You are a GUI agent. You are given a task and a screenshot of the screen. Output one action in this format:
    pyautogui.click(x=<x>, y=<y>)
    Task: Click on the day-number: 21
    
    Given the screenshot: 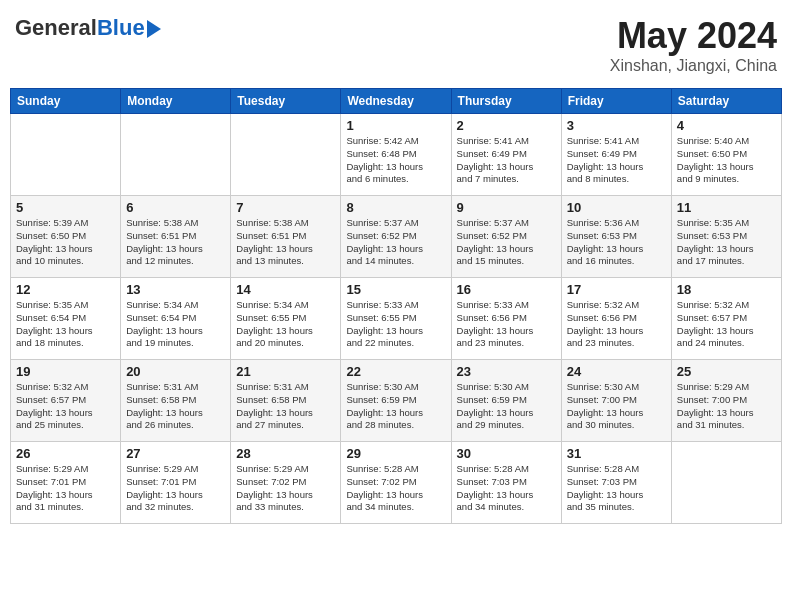 What is the action you would take?
    pyautogui.click(x=286, y=372)
    